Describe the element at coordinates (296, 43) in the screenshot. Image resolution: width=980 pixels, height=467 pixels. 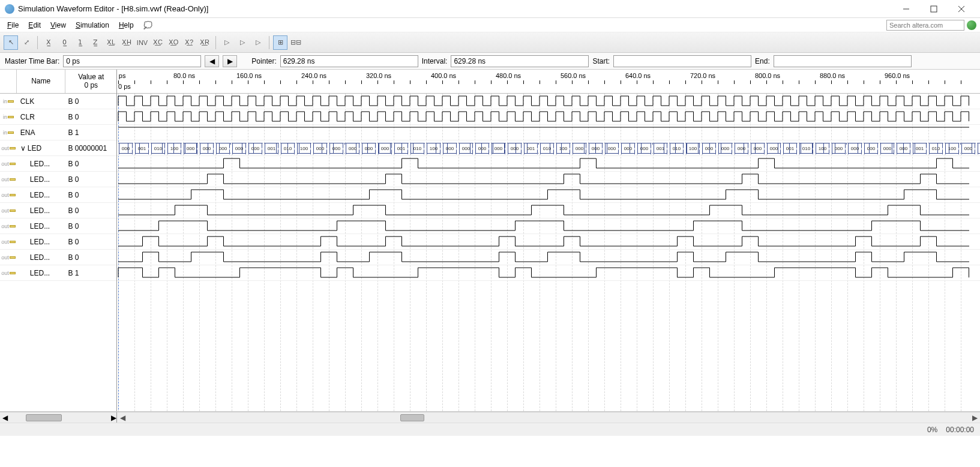
I see `display-options: ⊟⊟` at that location.